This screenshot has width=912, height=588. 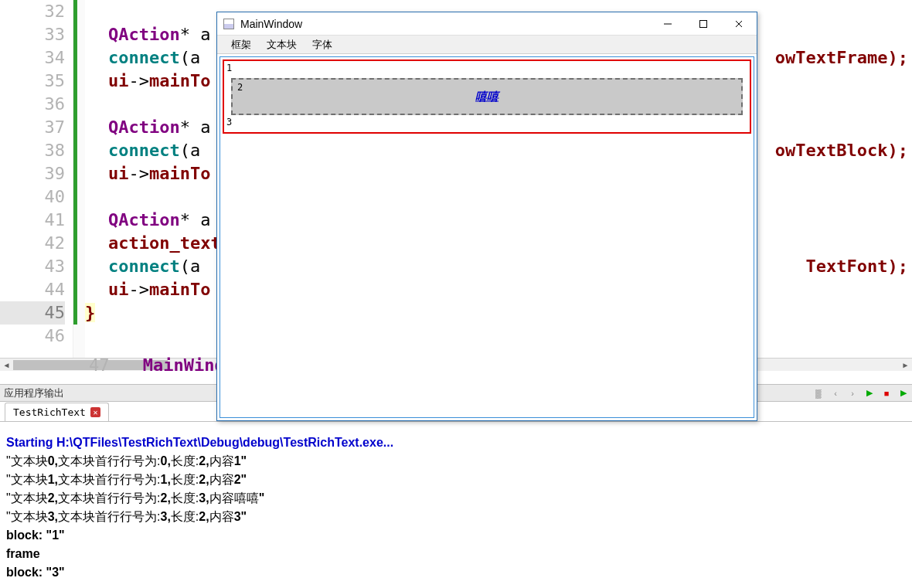 I want to click on rerun-icon: ▶, so click(x=903, y=393).